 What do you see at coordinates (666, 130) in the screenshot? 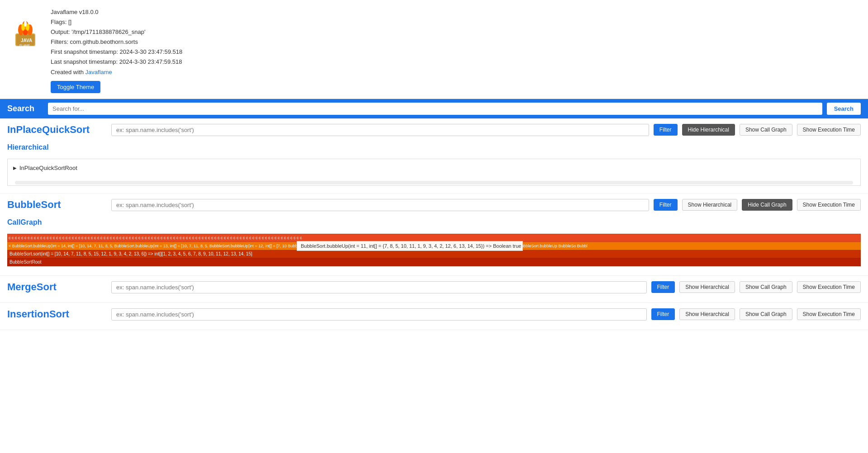
I see `filter-button-inplace: Filter` at bounding box center [666, 130].